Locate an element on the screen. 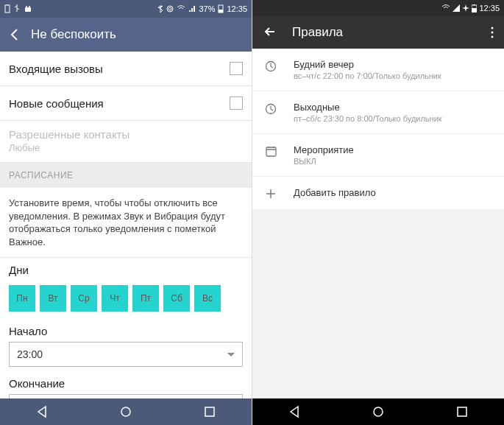  plus-icon is located at coordinates (271, 194).